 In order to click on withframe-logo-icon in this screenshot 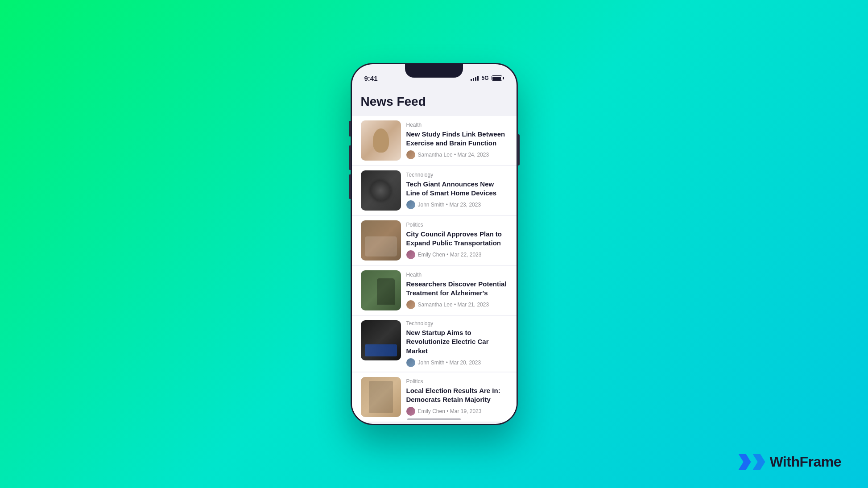, I will do `click(752, 462)`.